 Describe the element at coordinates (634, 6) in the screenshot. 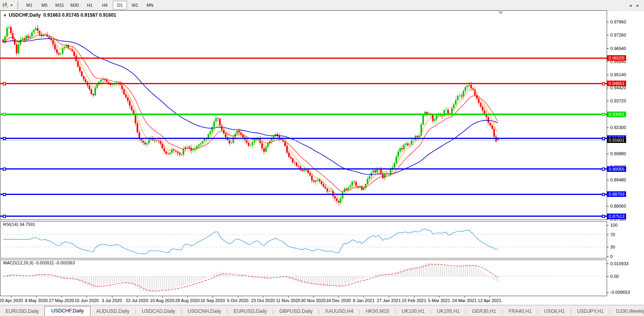

I see `tab-scroll-arrows: ◄ ►` at that location.